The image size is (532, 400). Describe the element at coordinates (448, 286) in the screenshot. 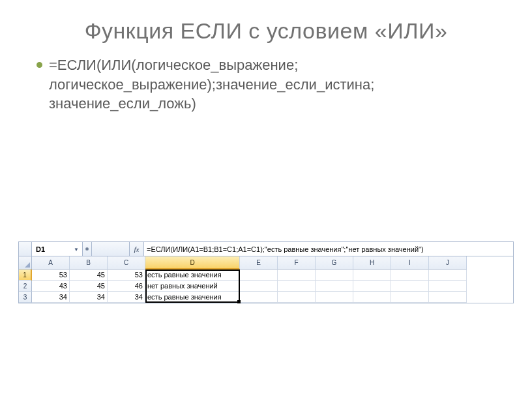

I see `cell-J2` at that location.